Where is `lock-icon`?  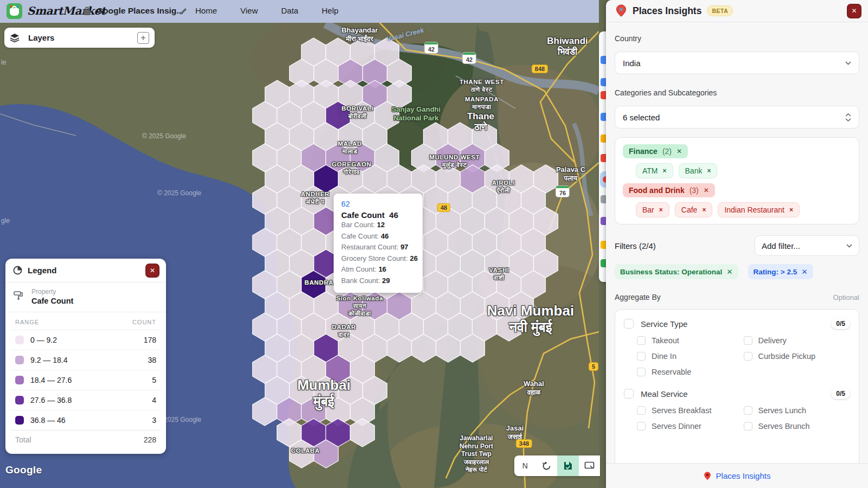 lock-icon is located at coordinates (87, 11).